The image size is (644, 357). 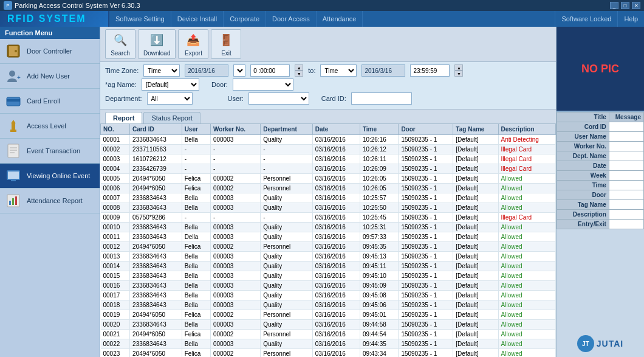 What do you see at coordinates (583, 137) in the screenshot?
I see `info-title: User Name` at bounding box center [583, 137].